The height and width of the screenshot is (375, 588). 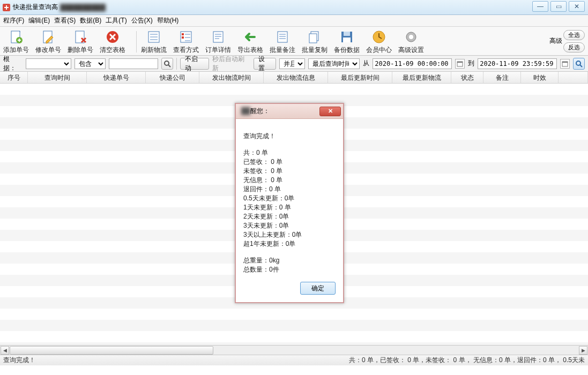 What do you see at coordinates (173, 77) in the screenshot?
I see `col-company: 快递公司` at bounding box center [173, 77].